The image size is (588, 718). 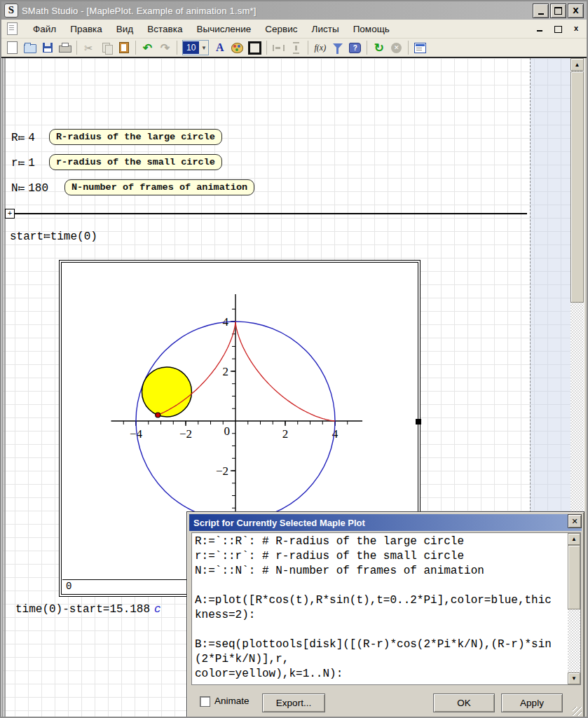 I want to click on mdi-minimize-icon, so click(x=540, y=31).